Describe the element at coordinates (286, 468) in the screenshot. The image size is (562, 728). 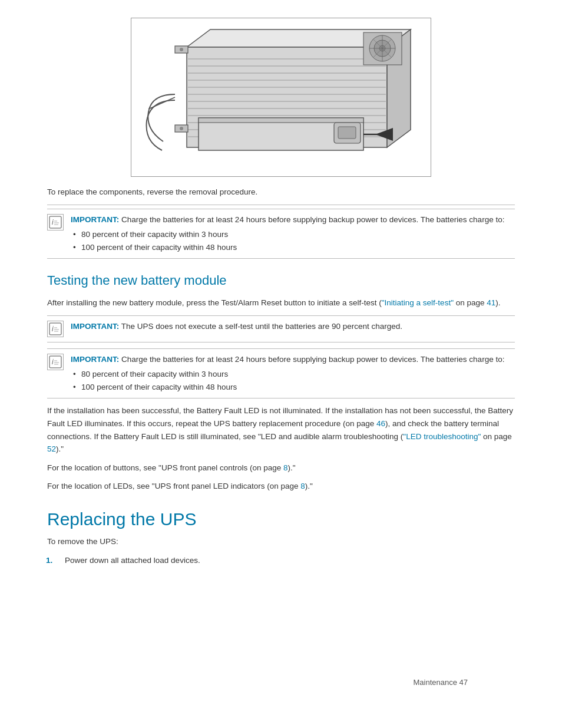
I see `page-8-buttons-link: 8` at that location.